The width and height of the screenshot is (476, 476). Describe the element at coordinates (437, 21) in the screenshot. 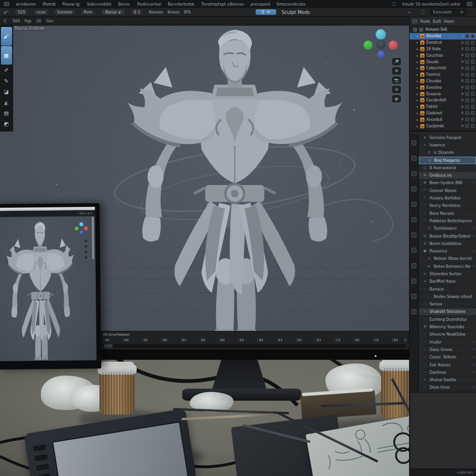

I see `outliner-menu-item: Eolli` at that location.